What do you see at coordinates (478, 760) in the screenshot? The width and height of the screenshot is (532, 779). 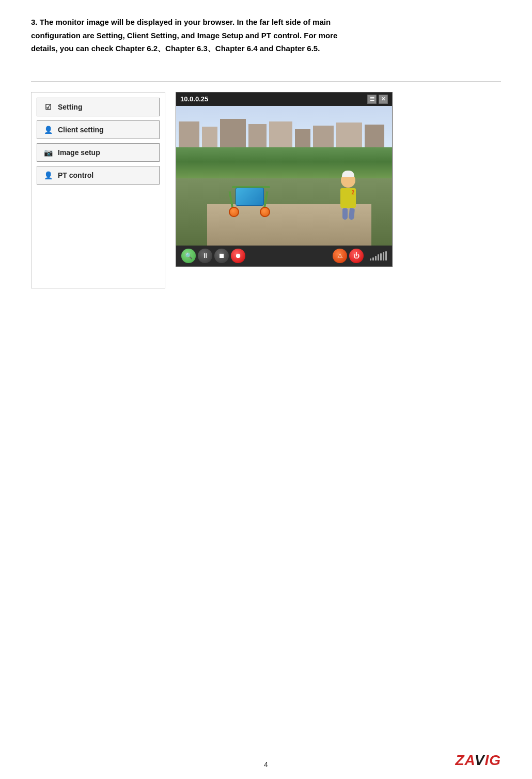 I see `brand-text: ZAVIG` at bounding box center [478, 760].